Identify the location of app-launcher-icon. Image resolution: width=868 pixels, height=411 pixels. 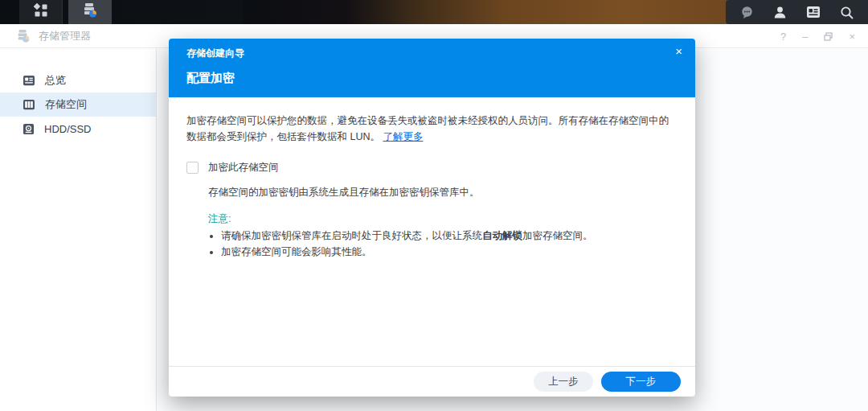
(41, 12).